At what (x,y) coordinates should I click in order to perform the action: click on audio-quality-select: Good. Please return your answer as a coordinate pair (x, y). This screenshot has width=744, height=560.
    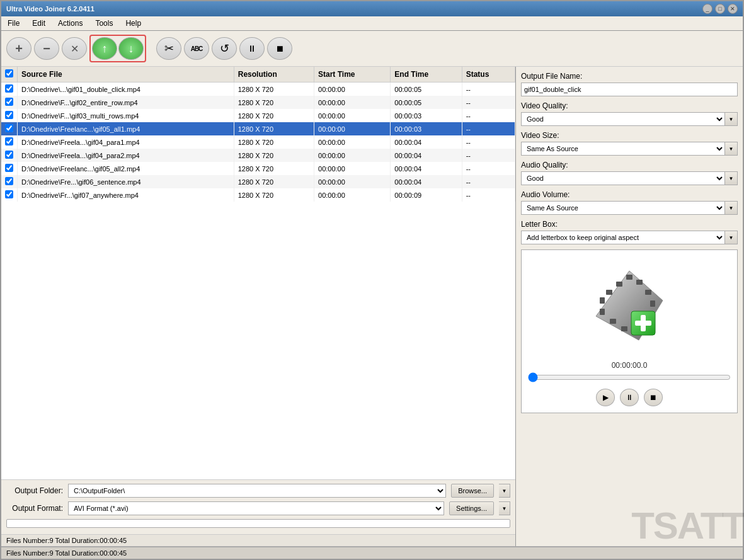
    Looking at the image, I should click on (623, 178).